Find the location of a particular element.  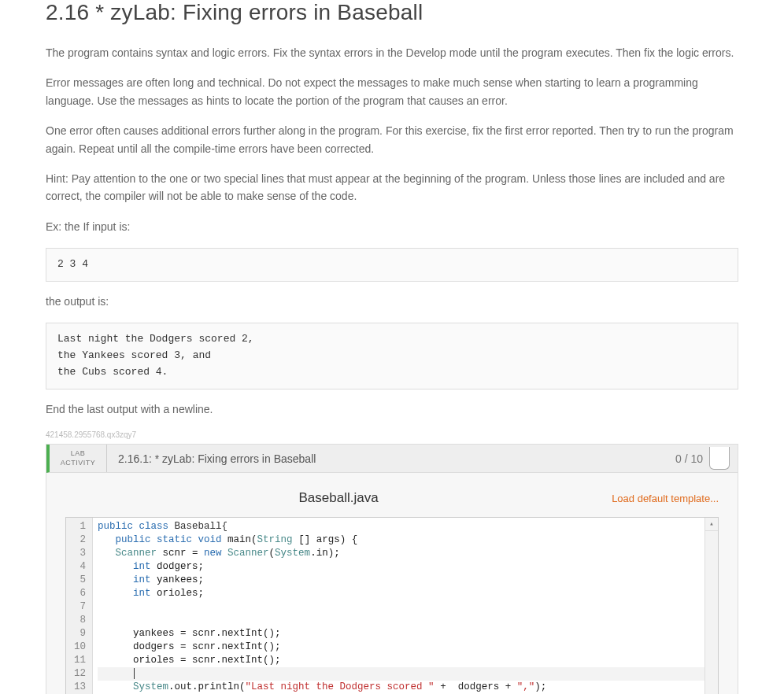

shield-icon is located at coordinates (719, 458).